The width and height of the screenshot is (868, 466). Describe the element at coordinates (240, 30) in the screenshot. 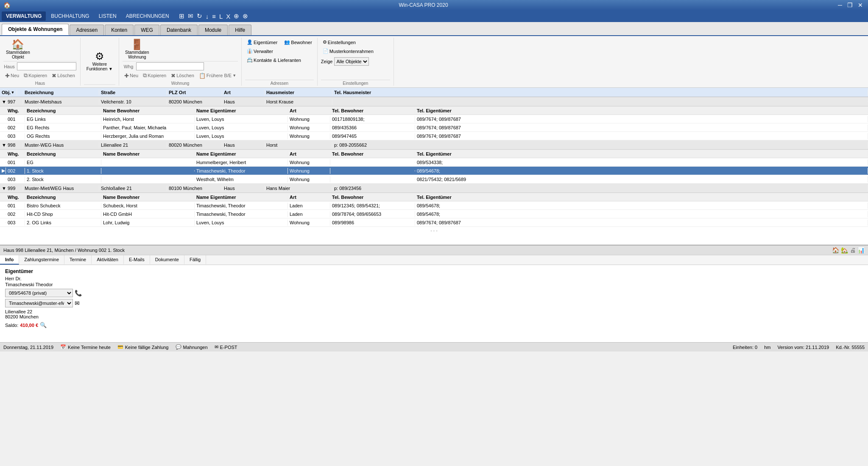

I see `tab-hilfe: Hilfe` at that location.